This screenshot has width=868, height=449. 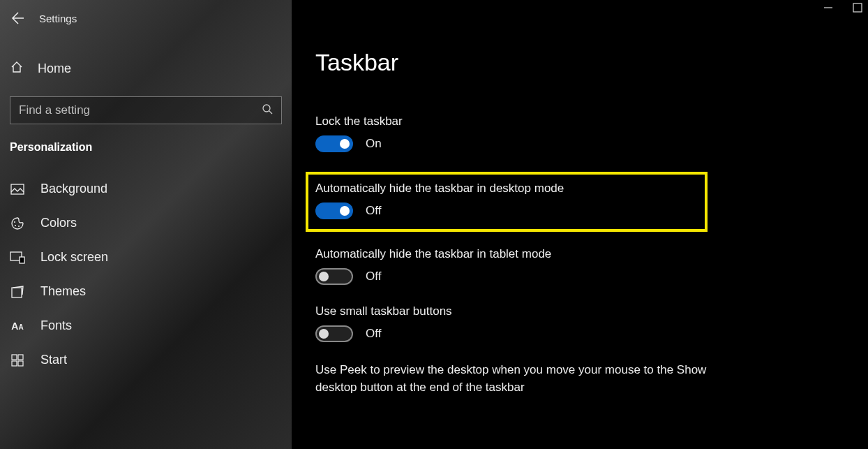 I want to click on sidebar-item-label: Colors, so click(x=59, y=223).